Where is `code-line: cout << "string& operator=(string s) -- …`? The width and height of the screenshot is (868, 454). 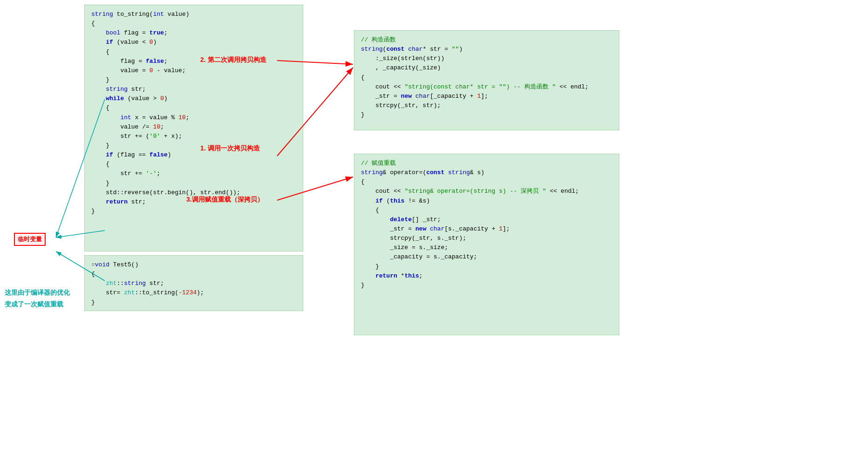
code-line: cout << "string& operator=(string s) -- … is located at coordinates (487, 191).